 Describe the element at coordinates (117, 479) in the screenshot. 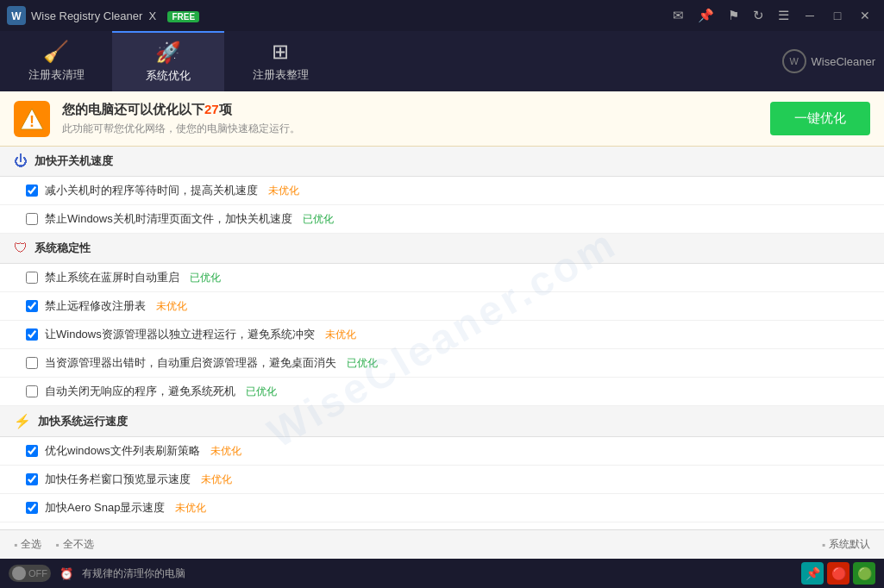

I see `item-text-2-1: 加快任务栏窗口预览显示速度` at that location.